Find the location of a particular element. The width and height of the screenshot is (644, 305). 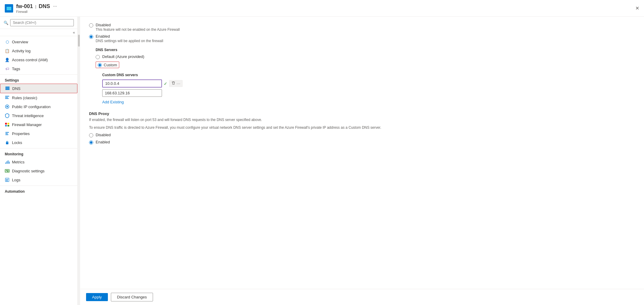

page-title: DNS is located at coordinates (44, 7).